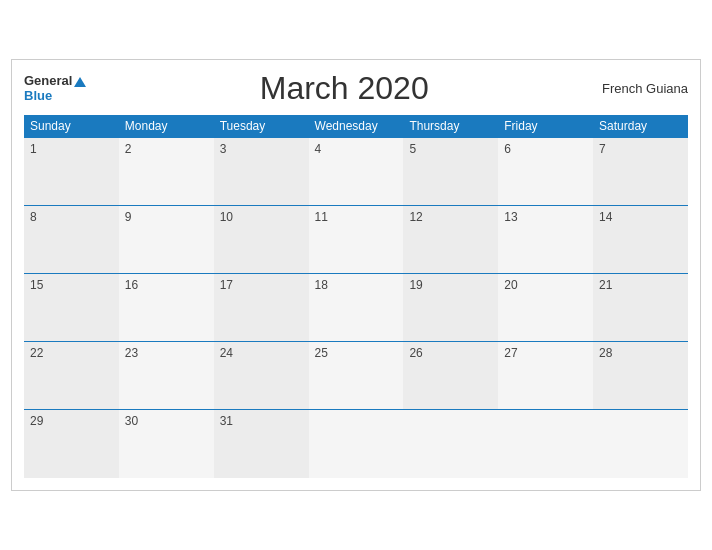 This screenshot has width=712, height=550. Describe the element at coordinates (640, 308) in the screenshot. I see `calendar-day-cell: 21` at that location.